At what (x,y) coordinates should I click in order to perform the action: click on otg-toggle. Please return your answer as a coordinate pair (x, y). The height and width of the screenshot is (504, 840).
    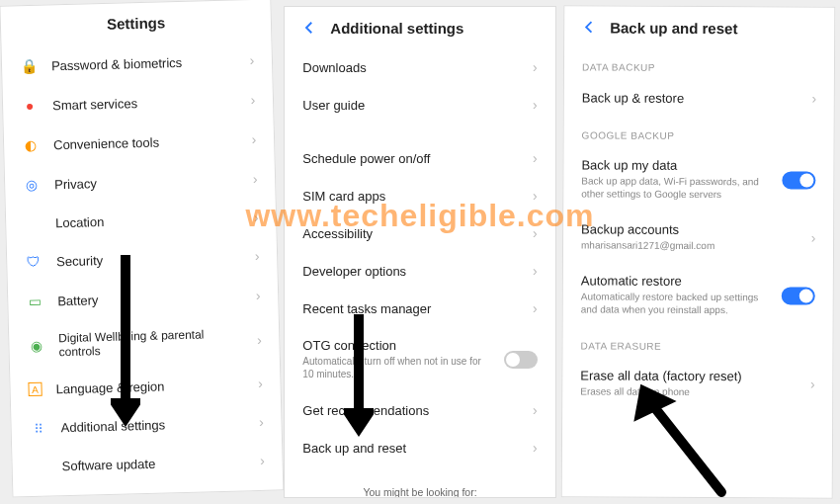
    Looking at the image, I should click on (521, 360).